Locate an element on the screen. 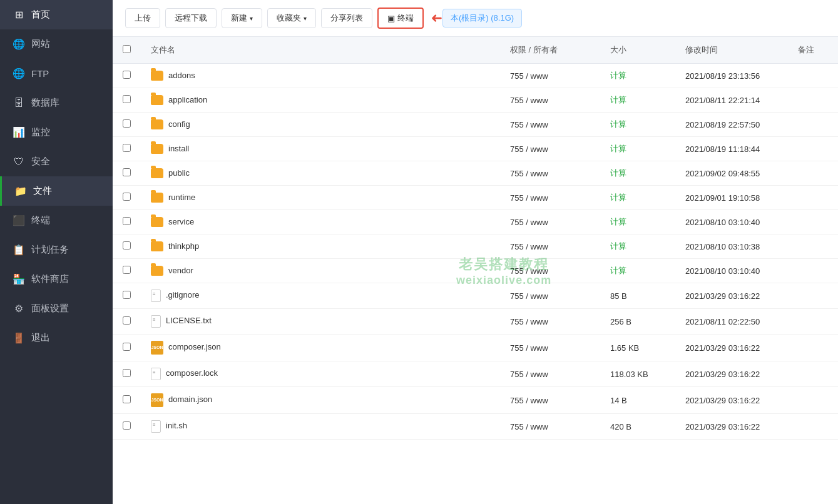 The width and height of the screenshot is (838, 504). terminal-button: ▣ 终端 is located at coordinates (401, 18).